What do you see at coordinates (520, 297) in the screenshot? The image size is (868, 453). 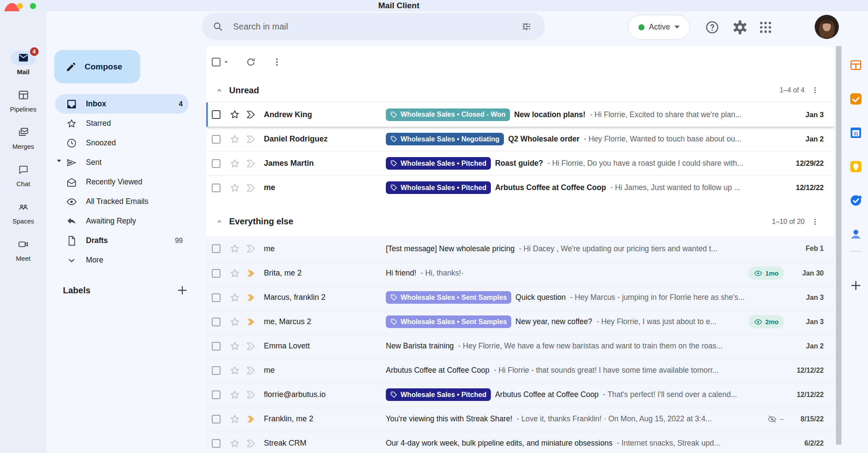 I see `email-row: Marcus, franklin 2 Wholesale Sales • Sen…` at bounding box center [520, 297].